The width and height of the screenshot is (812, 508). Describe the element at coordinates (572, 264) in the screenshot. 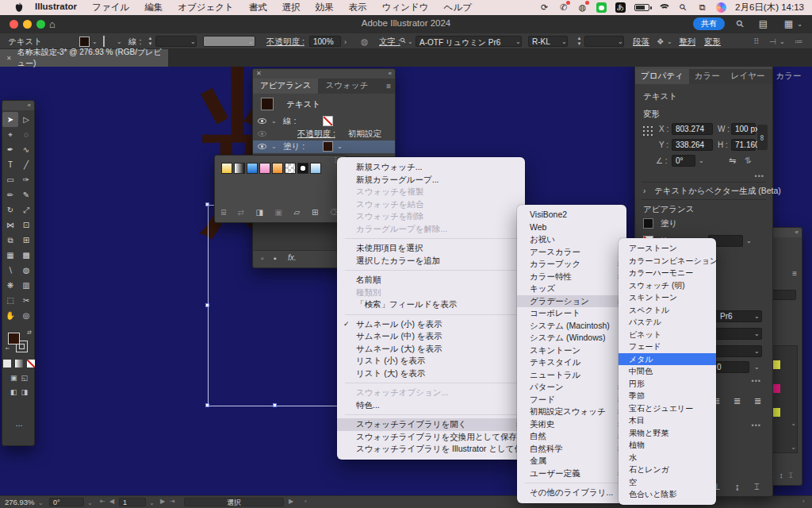

I see `submenu-item: ✓ カラーブック ›` at that location.